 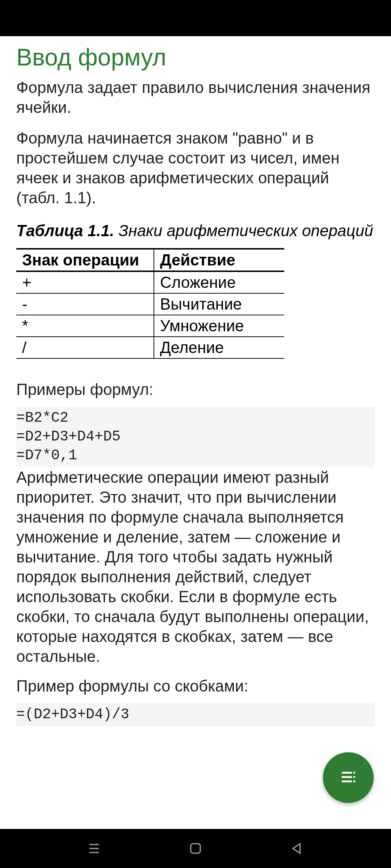 I want to click on table-header-sign: Знак операции, so click(x=85, y=260).